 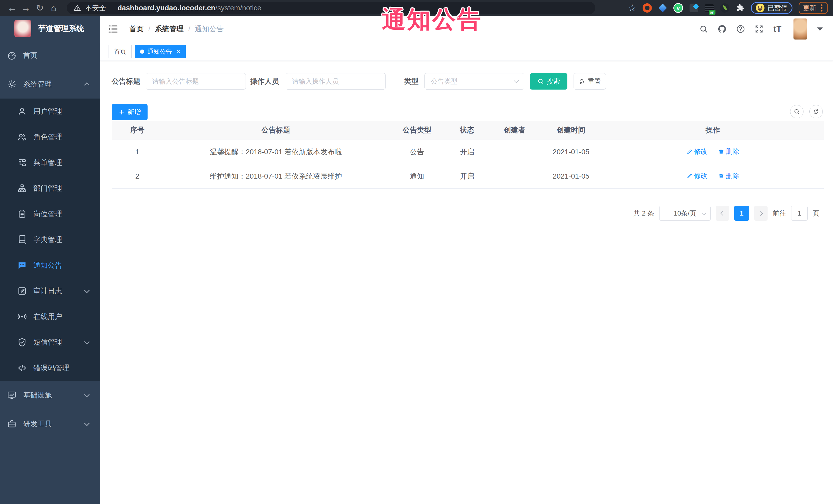 I want to click on extension-orange-icon, so click(x=647, y=8).